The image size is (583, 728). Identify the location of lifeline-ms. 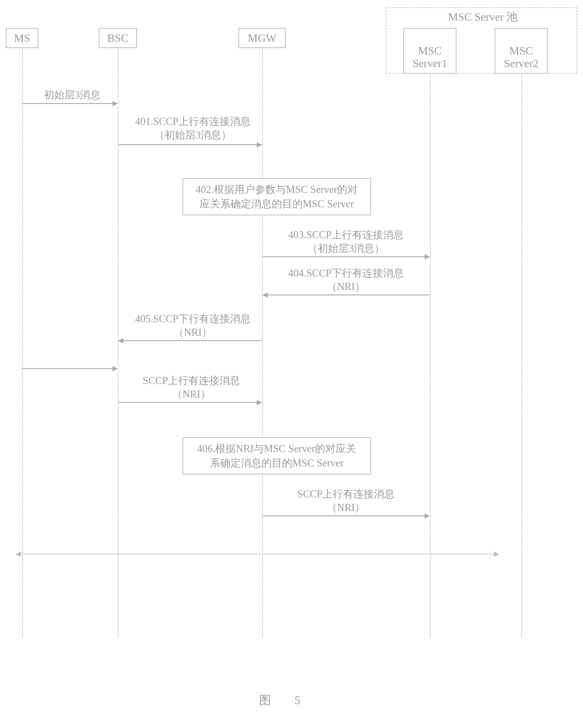
(22, 343).